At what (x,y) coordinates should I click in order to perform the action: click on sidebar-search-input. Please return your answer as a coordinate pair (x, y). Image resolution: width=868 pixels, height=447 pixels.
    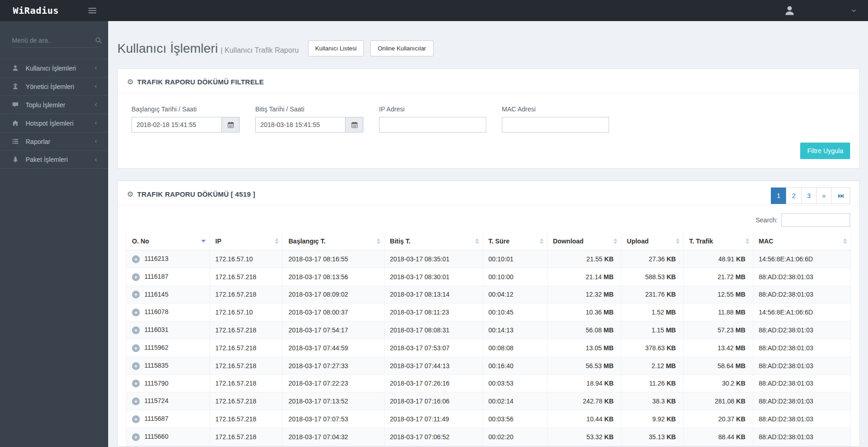
    Looking at the image, I should click on (53, 40).